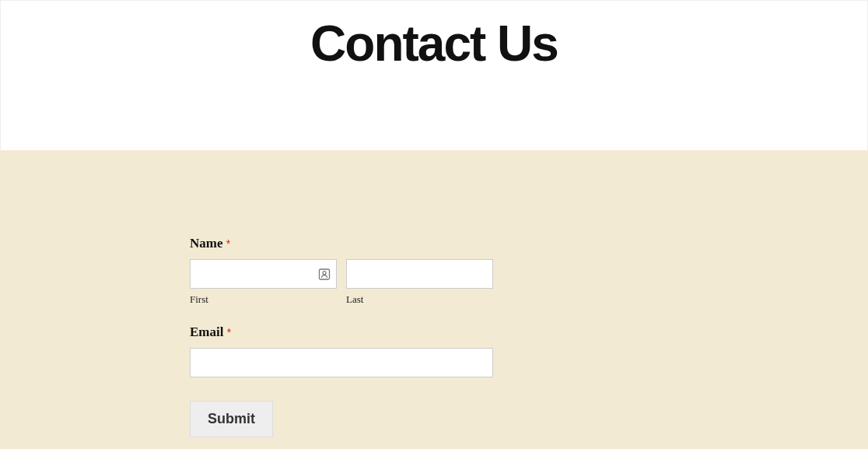  I want to click on page-title: Contact Us, so click(434, 44).